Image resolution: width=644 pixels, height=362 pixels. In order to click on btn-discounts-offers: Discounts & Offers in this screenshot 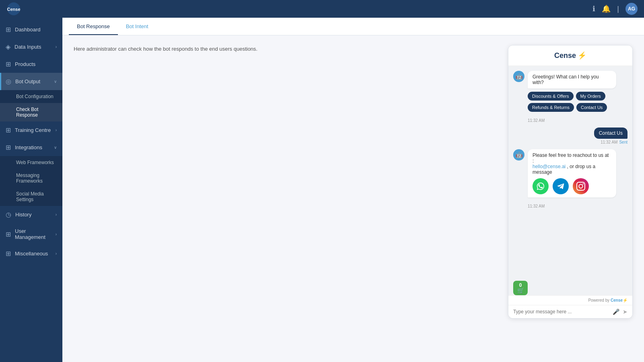, I will do `click(551, 96)`.